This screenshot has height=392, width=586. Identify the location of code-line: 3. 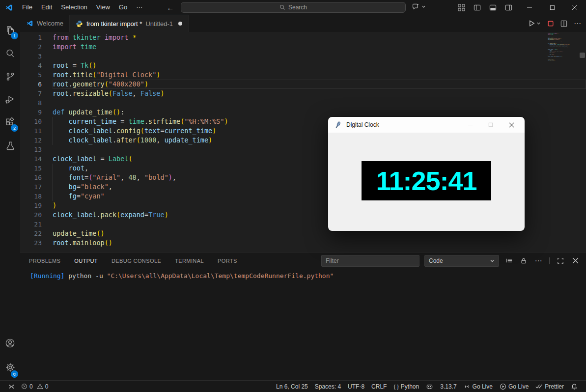
(303, 56).